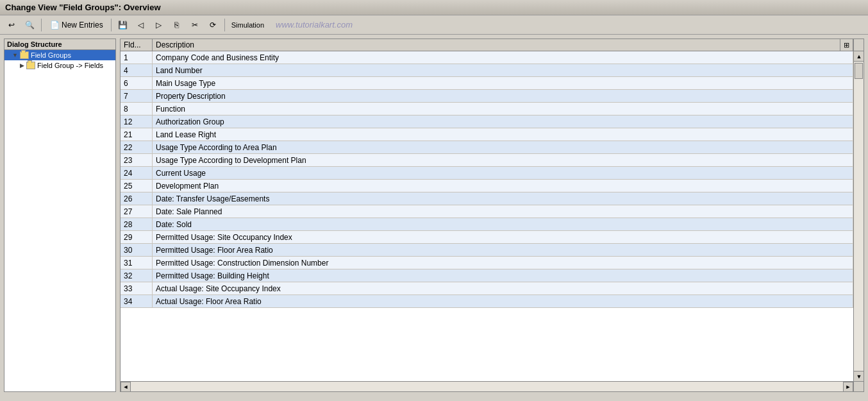  Describe the element at coordinates (859, 71) in the screenshot. I see `scroll-thumb` at that location.